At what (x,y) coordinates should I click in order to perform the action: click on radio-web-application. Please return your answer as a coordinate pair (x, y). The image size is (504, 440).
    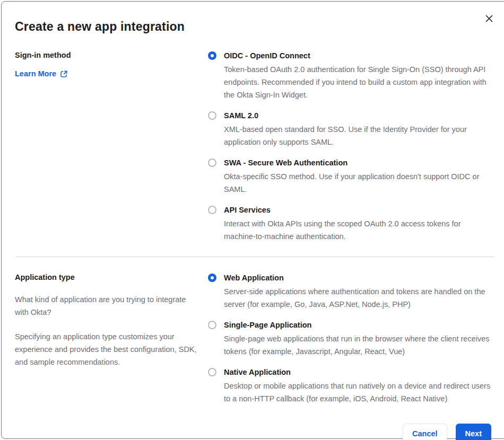
    Looking at the image, I should click on (212, 278).